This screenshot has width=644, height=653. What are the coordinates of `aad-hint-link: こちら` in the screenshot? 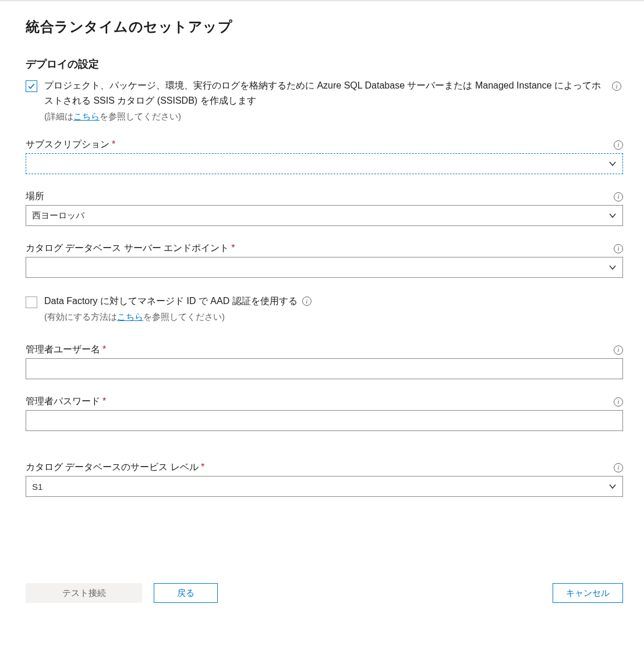 It's located at (130, 317).